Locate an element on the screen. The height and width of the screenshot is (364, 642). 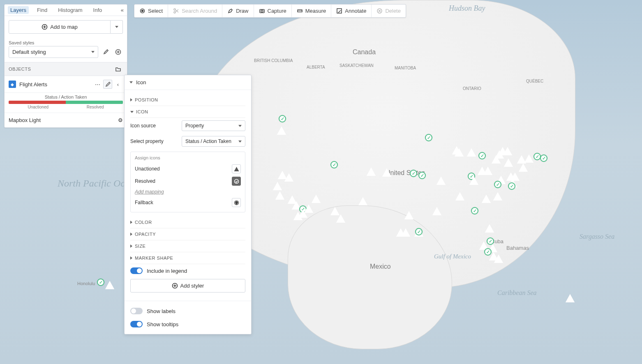
include-in-legend-toggle is located at coordinates (136, 271).